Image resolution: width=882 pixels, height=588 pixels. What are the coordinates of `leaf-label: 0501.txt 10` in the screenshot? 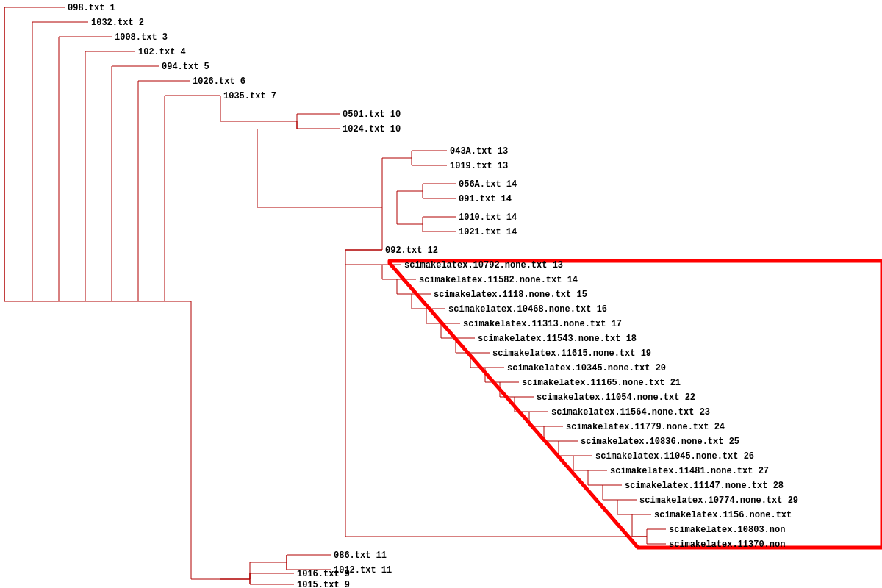 It's located at (372, 115).